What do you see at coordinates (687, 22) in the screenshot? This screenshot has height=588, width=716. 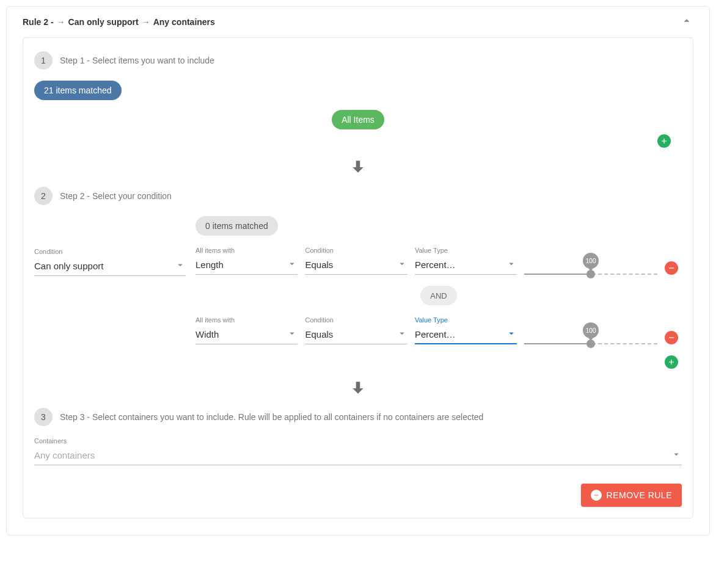 I see `collapse-button` at bounding box center [687, 22].